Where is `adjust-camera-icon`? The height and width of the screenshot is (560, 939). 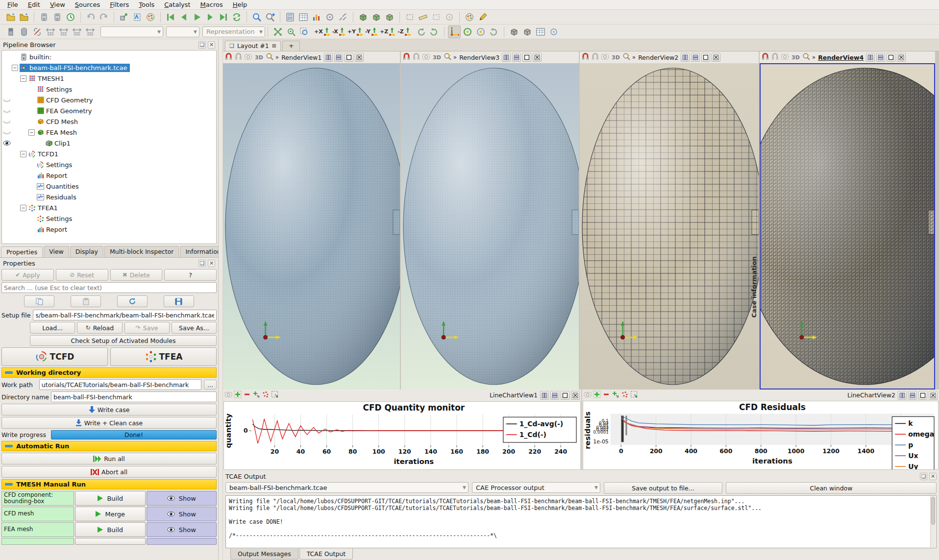 adjust-camera-icon is located at coordinates (554, 32).